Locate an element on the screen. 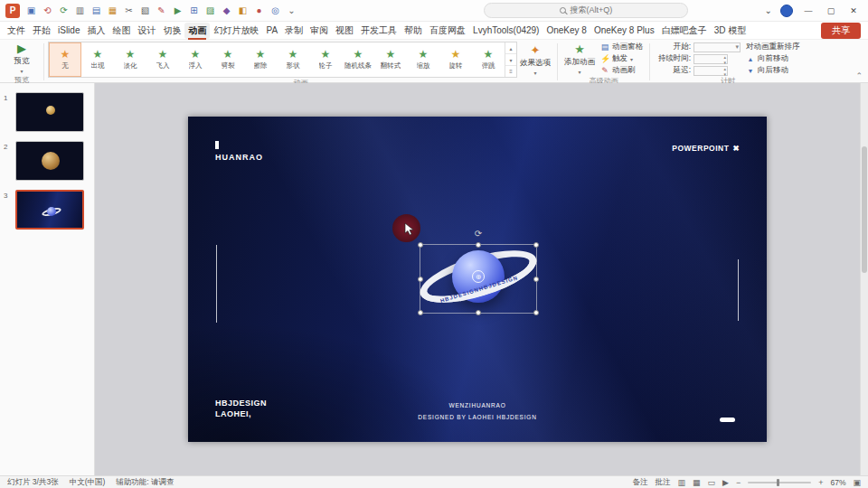 The image size is (868, 488). tab-view: 视图 is located at coordinates (344, 31).